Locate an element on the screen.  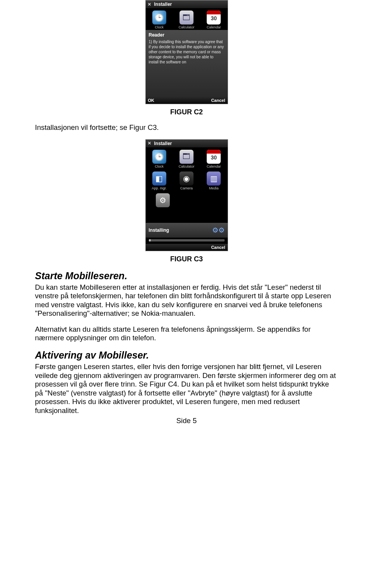
installing-label: Installing is located at coordinates (159, 230).